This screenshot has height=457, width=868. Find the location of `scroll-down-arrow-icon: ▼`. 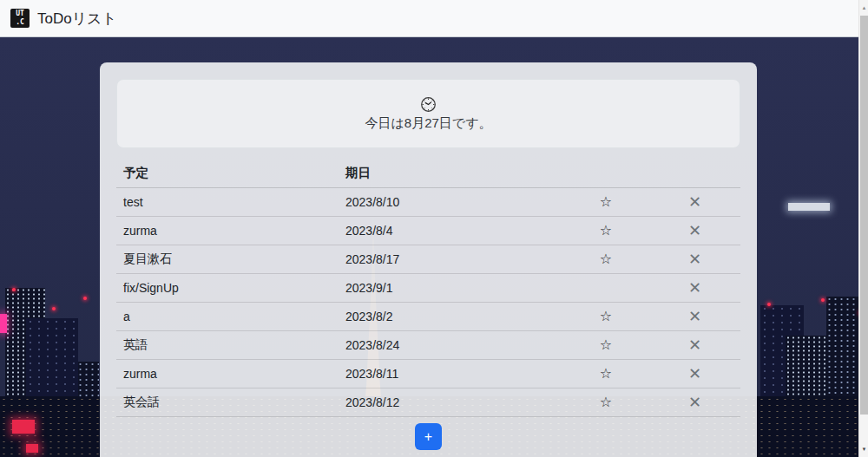

scroll-down-arrow-icon: ▼ is located at coordinates (864, 449).